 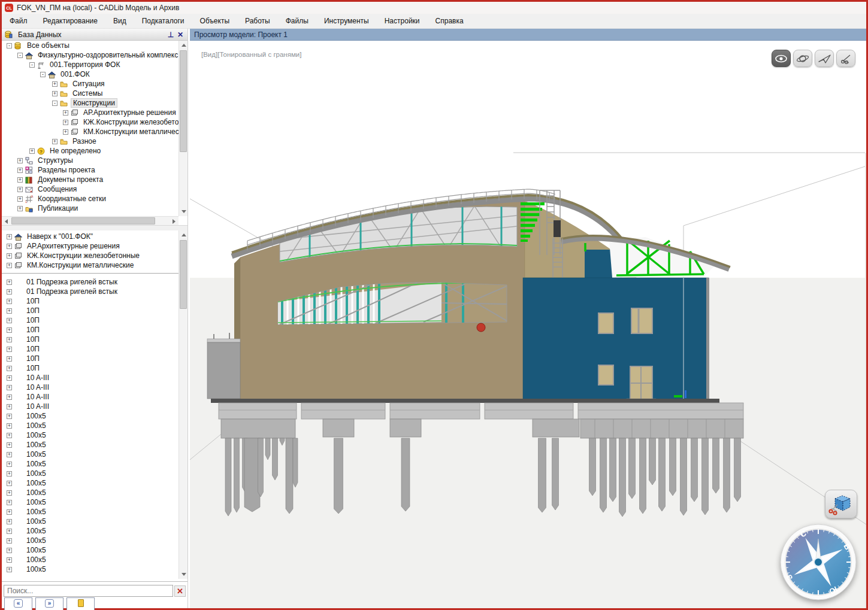 I want to click on eye-button, so click(x=781, y=59).